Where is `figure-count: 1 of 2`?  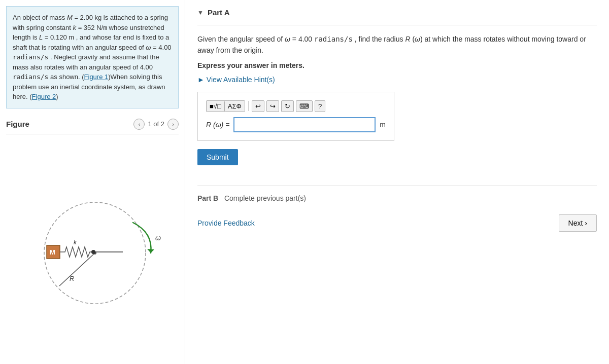
figure-count: 1 of 2 is located at coordinates (156, 124).